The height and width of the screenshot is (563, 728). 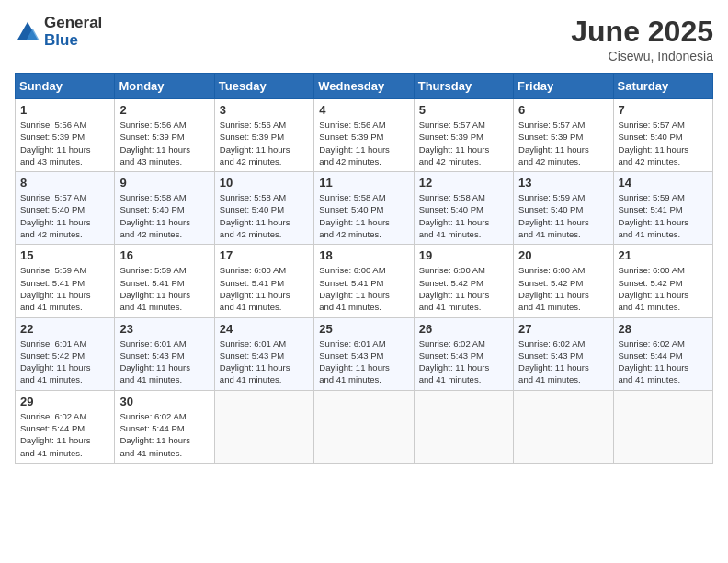 What do you see at coordinates (65, 427) in the screenshot?
I see `calendar-cell: 29 Sunrise: 6:02 AM Sunset: 5:44 PM Dayl…` at bounding box center [65, 427].